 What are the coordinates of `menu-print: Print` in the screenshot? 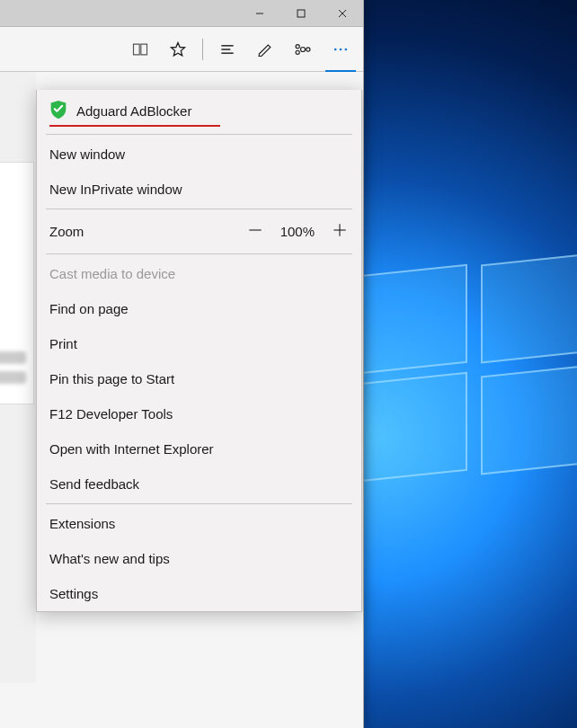 It's located at (200, 343).